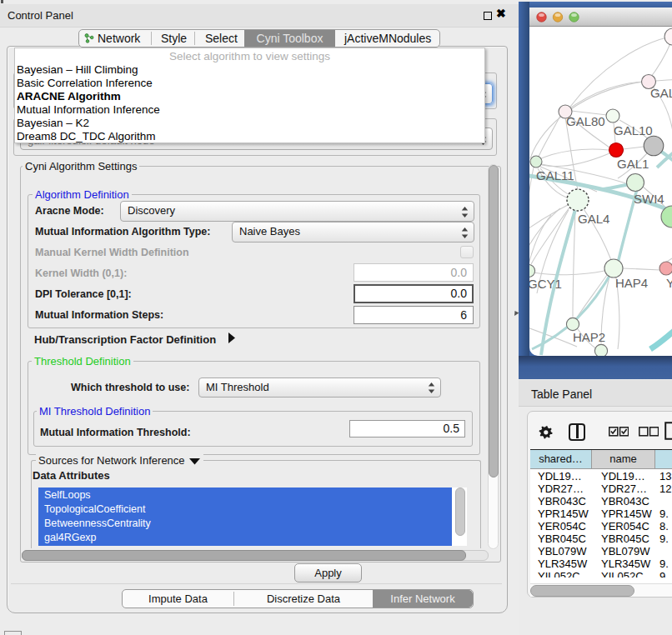  What do you see at coordinates (632, 283) in the screenshot?
I see `svg-text: HAP4` at bounding box center [632, 283].